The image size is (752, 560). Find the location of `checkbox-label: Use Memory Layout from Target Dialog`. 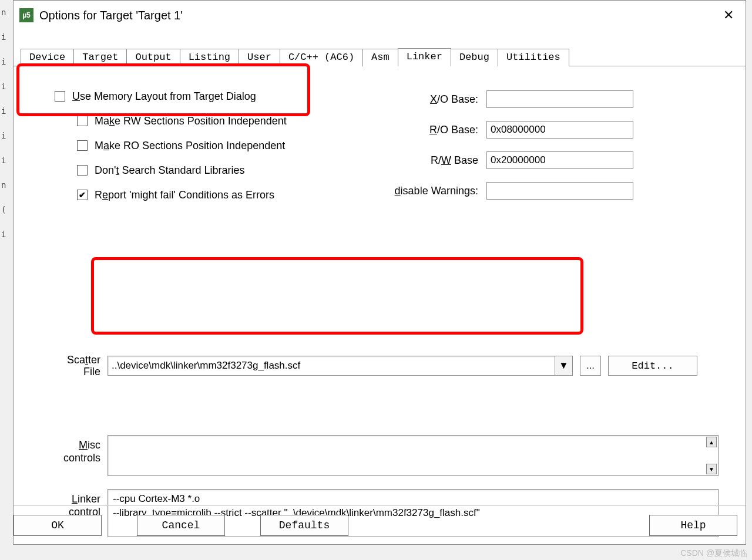

checkbox-label: Use Memory Layout from Target Dialog is located at coordinates (164, 96).